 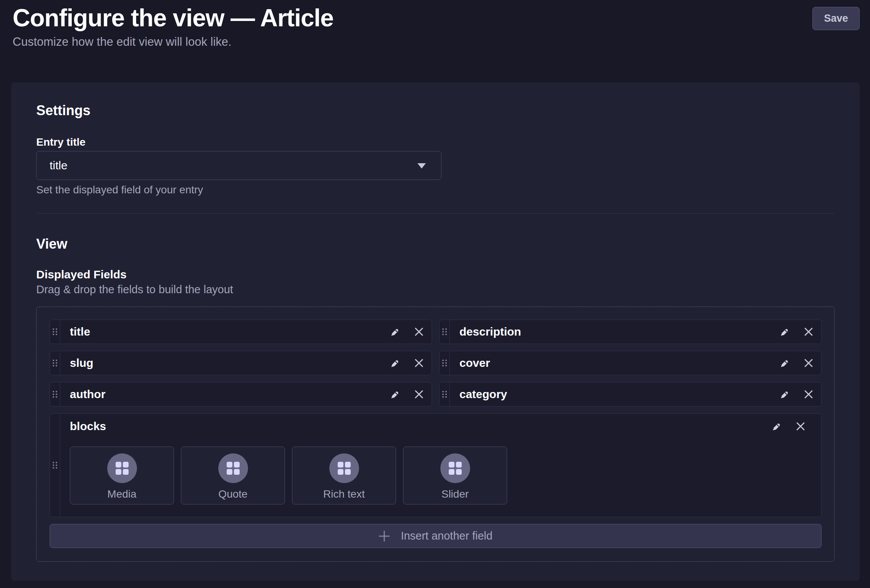 I want to click on field-card-label: cover, so click(x=619, y=363).